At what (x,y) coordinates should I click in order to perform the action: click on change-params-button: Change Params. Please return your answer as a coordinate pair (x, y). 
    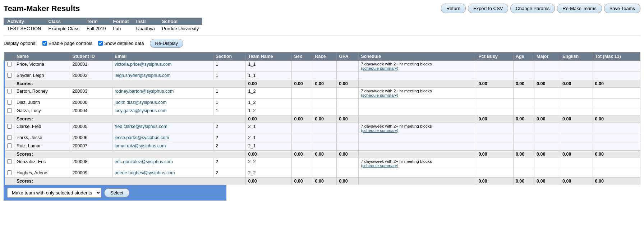
    Looking at the image, I should click on (533, 9).